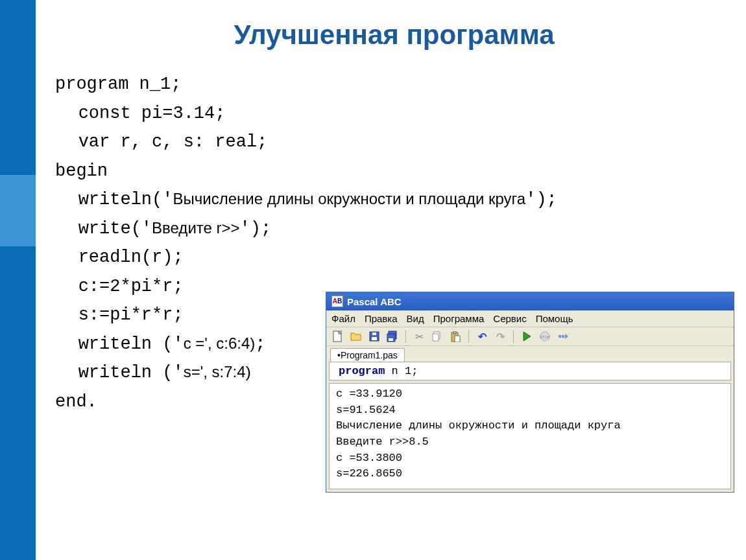  Describe the element at coordinates (455, 336) in the screenshot. I see `paste-icon` at that location.